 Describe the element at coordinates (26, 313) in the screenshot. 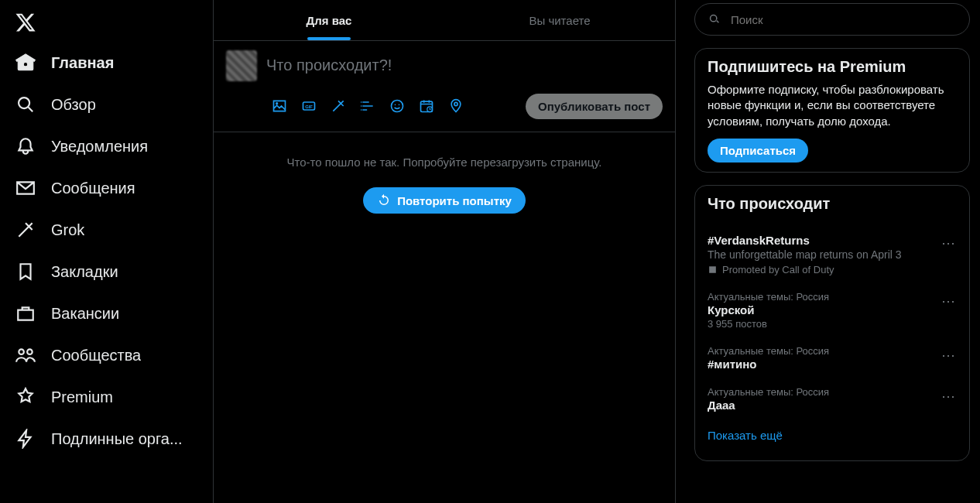

I see `briefcase-icon` at that location.